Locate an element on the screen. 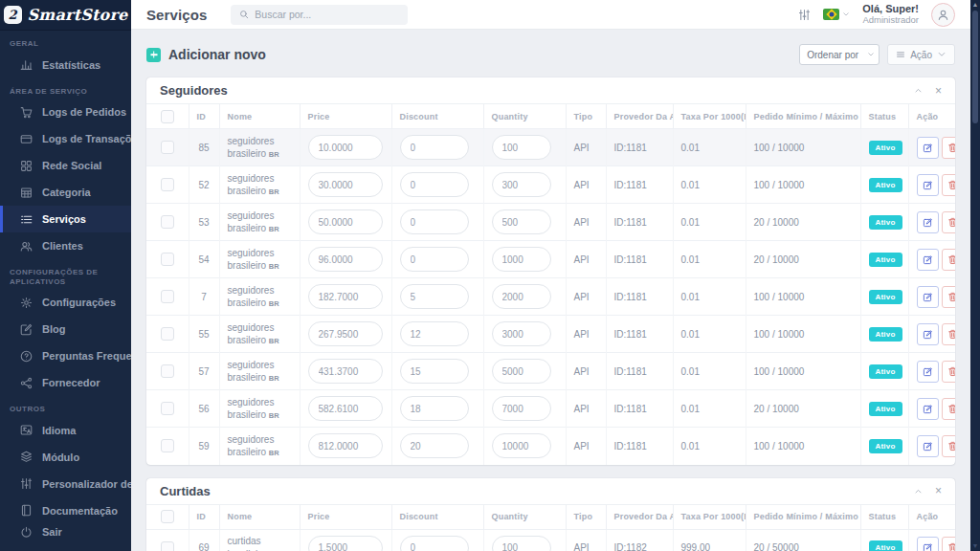  sidebar-item-configuracoes: Configurações is located at coordinates (65, 302).